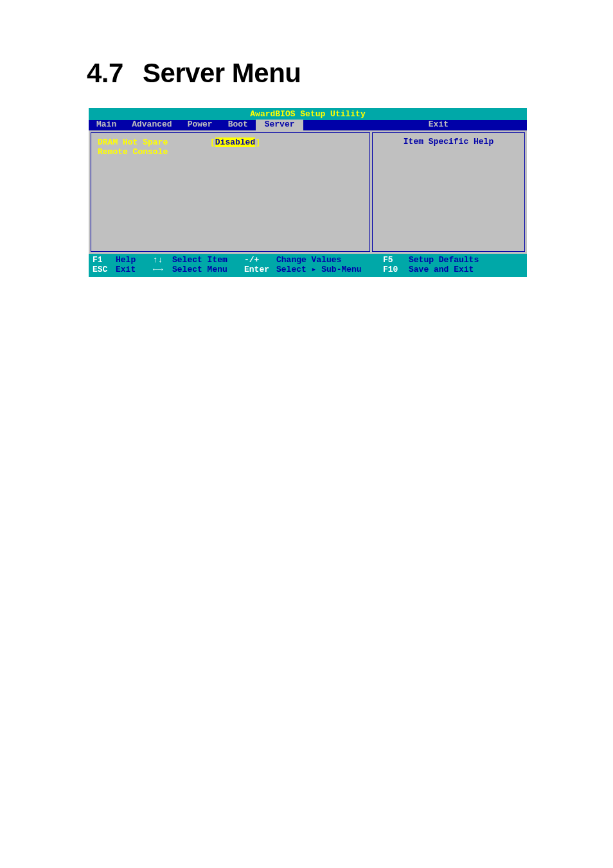  I want to click on tab-exit: Exit, so click(438, 125).